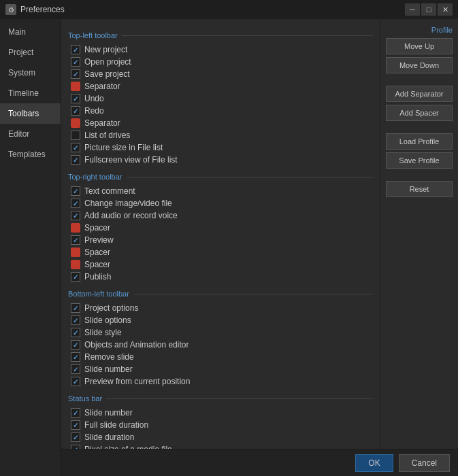 This screenshot has width=458, height=476. I want to click on sidebar-item-editor: Editor, so click(30, 134).